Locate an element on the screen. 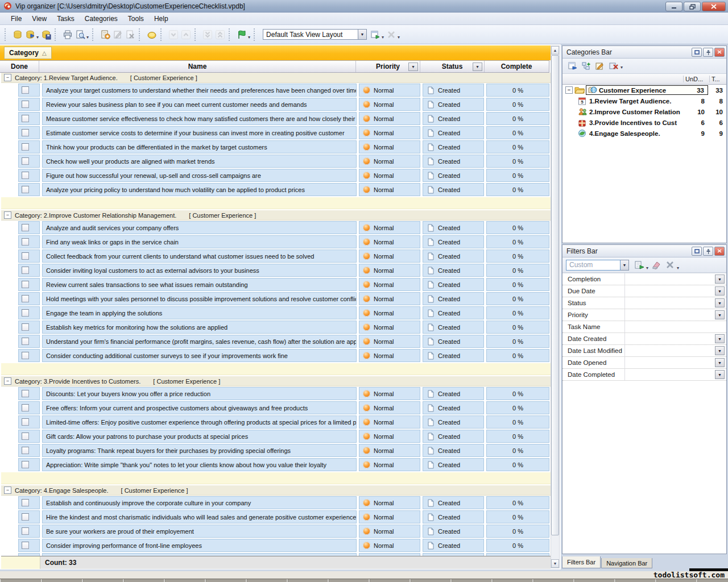 This screenshot has height=582, width=728. task-row: Estimate customer service costs to deter… is located at coordinates (276, 133).